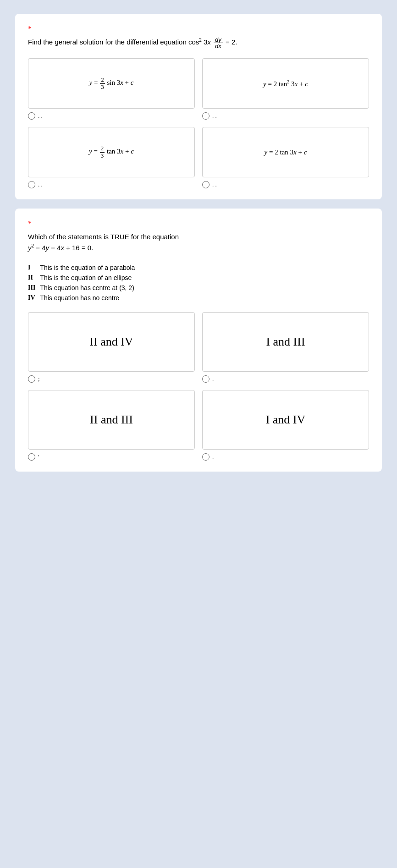 The image size is (397, 868). What do you see at coordinates (198, 224) in the screenshot?
I see `question-2-asterisk: *` at bounding box center [198, 224].